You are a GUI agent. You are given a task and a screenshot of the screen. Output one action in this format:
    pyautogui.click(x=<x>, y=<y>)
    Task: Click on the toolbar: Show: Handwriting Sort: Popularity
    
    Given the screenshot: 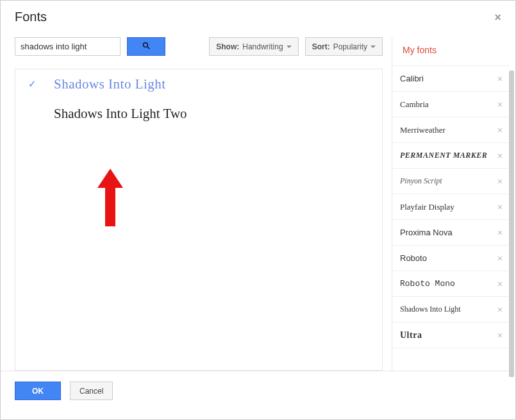 What is the action you would take?
    pyautogui.click(x=199, y=46)
    